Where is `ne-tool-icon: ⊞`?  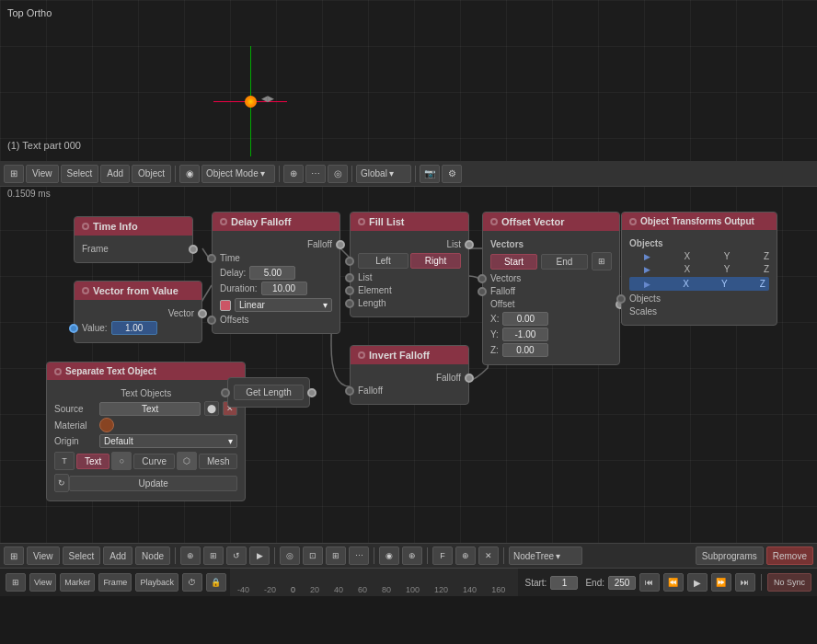 ne-tool-icon: ⊞ is located at coordinates (14, 556).